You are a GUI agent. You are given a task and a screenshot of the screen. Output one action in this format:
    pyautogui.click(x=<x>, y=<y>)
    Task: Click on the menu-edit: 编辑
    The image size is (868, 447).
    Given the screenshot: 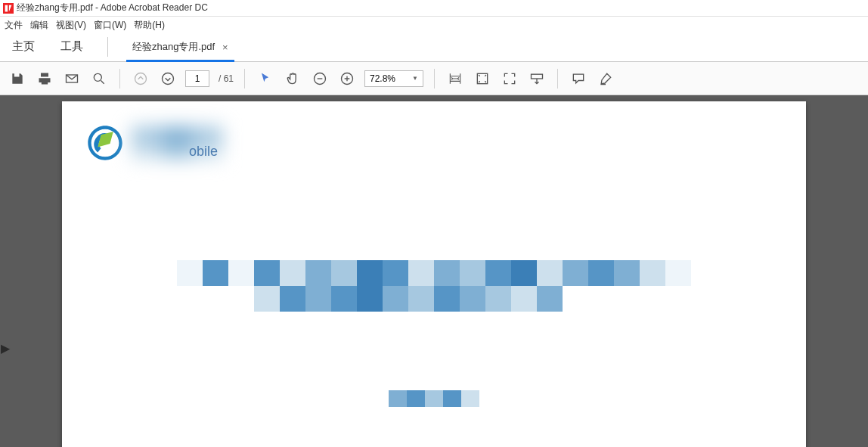 What is the action you would take?
    pyautogui.click(x=39, y=26)
    